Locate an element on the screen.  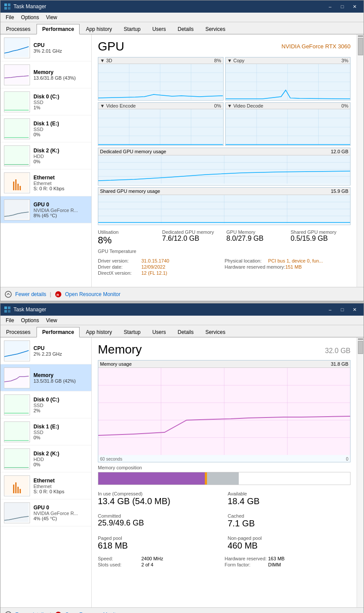
disk0-name-2: Disk 0 (C:) is located at coordinates (61, 400).